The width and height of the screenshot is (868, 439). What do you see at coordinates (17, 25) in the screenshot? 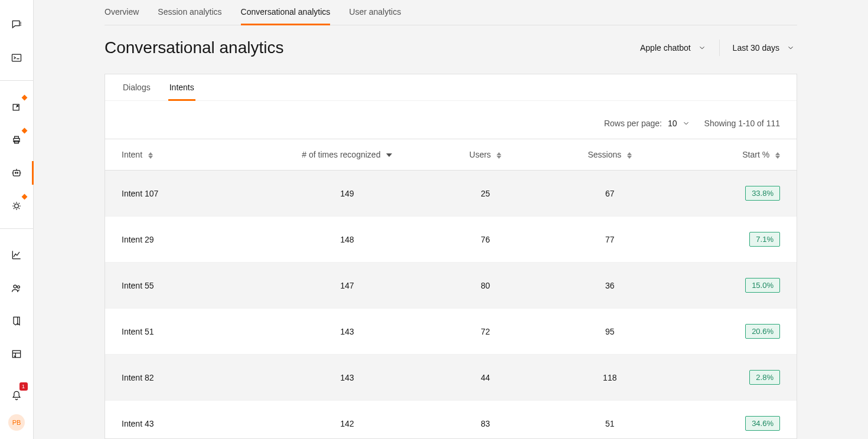
I see `rail-chat-icon` at bounding box center [17, 25].